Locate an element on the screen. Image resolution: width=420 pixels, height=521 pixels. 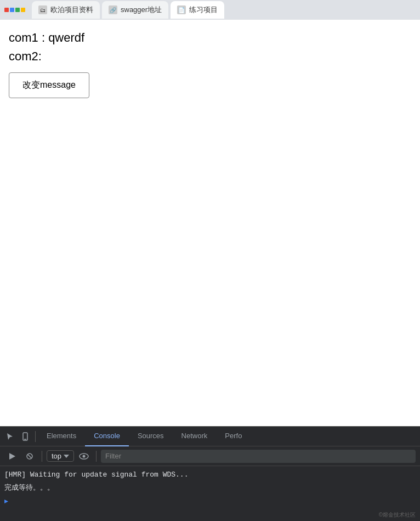
devtools-cursor-icon is located at coordinates (10, 437).